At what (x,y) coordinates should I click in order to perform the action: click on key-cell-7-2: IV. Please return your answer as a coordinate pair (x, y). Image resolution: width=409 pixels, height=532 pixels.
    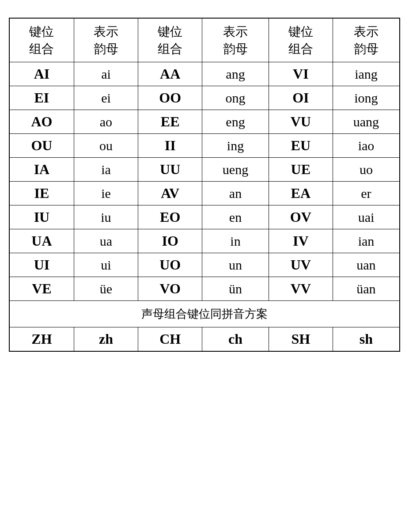
    Looking at the image, I should click on (300, 241).